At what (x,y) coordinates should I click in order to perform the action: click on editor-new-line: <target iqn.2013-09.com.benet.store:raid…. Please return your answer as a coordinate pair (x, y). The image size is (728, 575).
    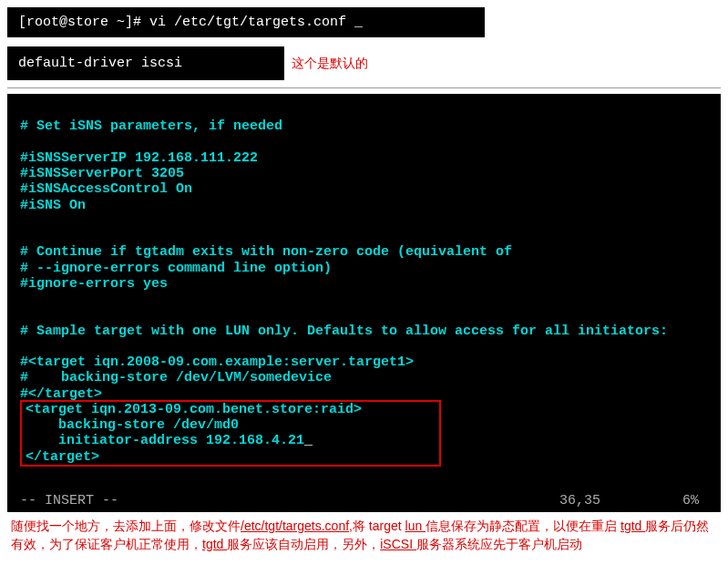
    Looking at the image, I should click on (193, 410).